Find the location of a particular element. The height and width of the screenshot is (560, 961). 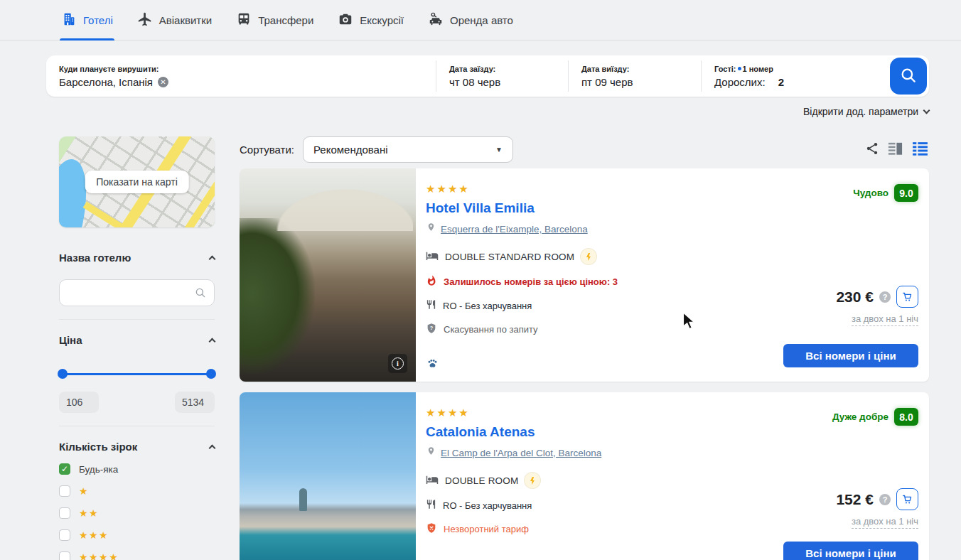

stars-option-4: ★★★★ is located at coordinates (136, 556).